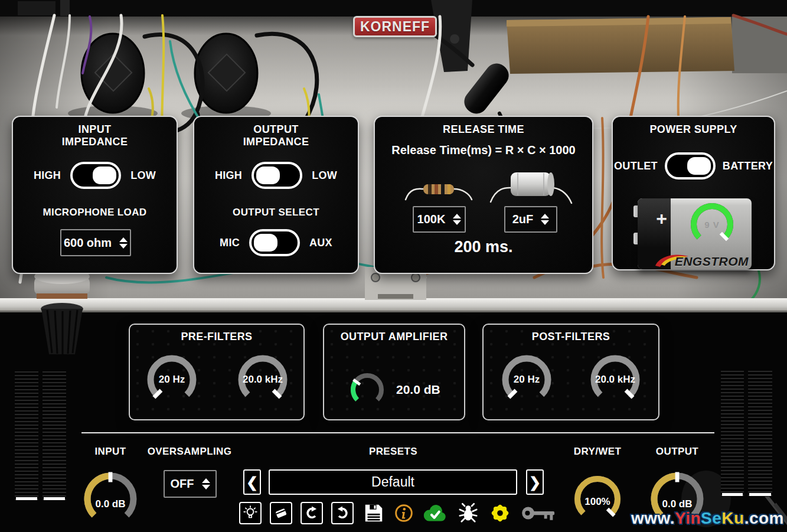 The image size is (787, 532). Describe the element at coordinates (615, 380) in the screenshot. I see `post-lowpass-value: 20.0 kHz` at that location.